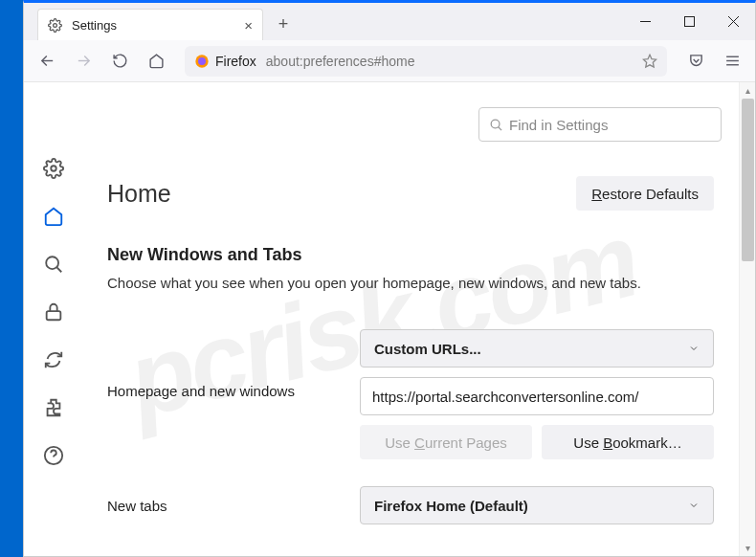  Describe the element at coordinates (537, 505) in the screenshot. I see `newtabs-select: Firefox Home (Default)` at that location.